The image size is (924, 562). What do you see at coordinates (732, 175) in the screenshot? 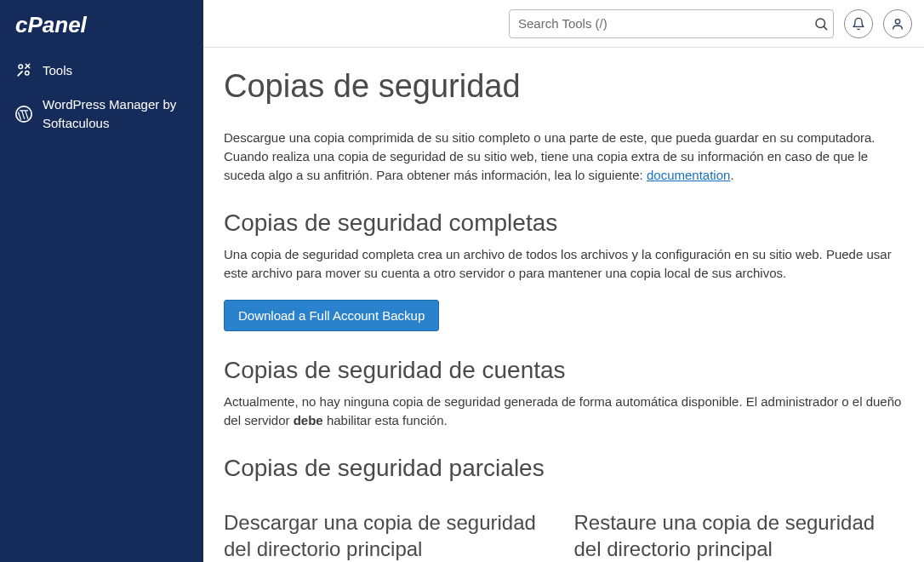
I see `intro-suffix: .` at bounding box center [732, 175].